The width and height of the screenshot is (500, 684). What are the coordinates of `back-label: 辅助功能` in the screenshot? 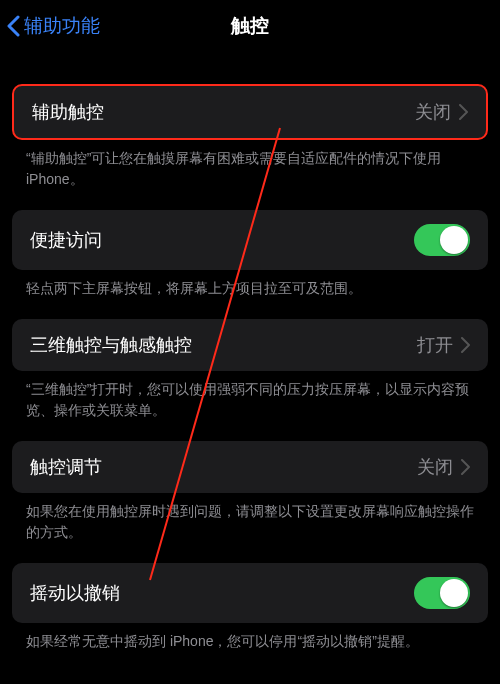 It's located at (62, 26).